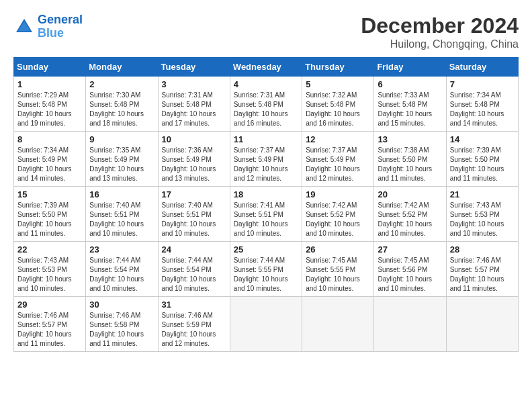  I want to click on weekday-header: Monday, so click(122, 67).